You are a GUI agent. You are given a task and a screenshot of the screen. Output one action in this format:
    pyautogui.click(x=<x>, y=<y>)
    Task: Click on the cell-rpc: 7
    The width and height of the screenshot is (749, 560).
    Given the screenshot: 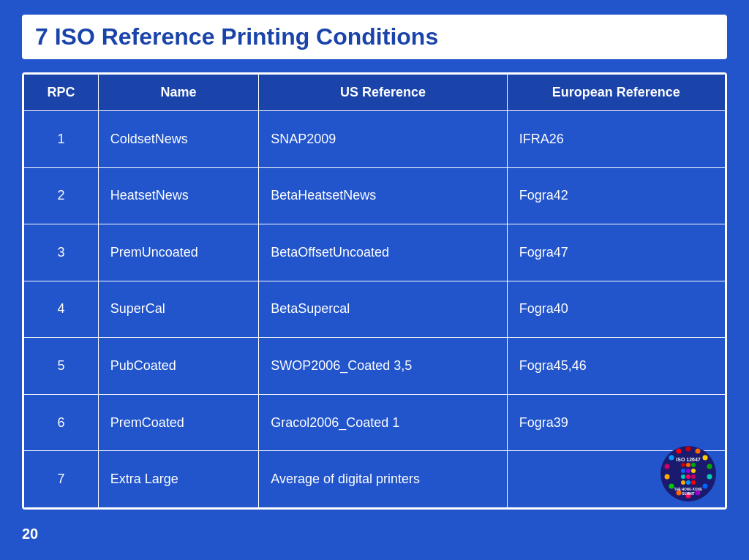 What is the action you would take?
    pyautogui.click(x=61, y=480)
    